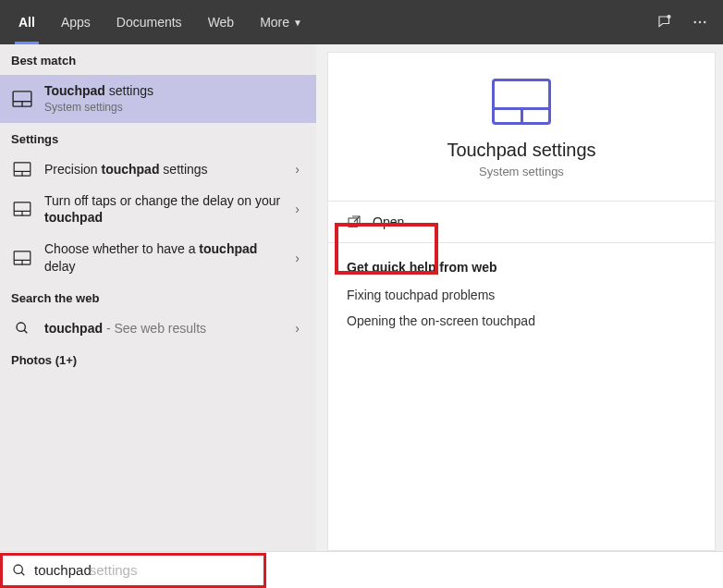  What do you see at coordinates (521, 295) in the screenshot?
I see `help-link-0: Fixing touchpad problems` at bounding box center [521, 295].